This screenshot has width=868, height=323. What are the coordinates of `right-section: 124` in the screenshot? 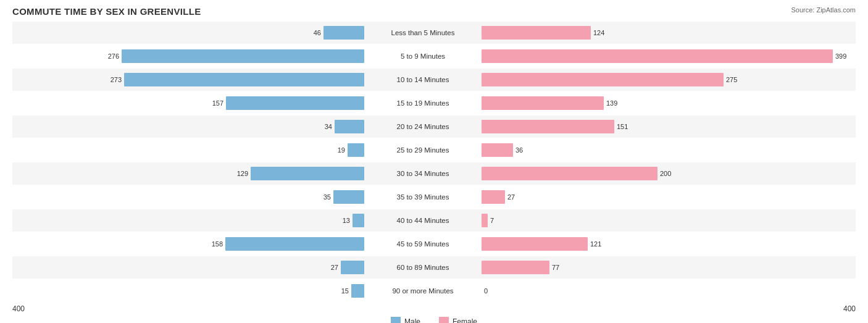 It's located at (657, 33).